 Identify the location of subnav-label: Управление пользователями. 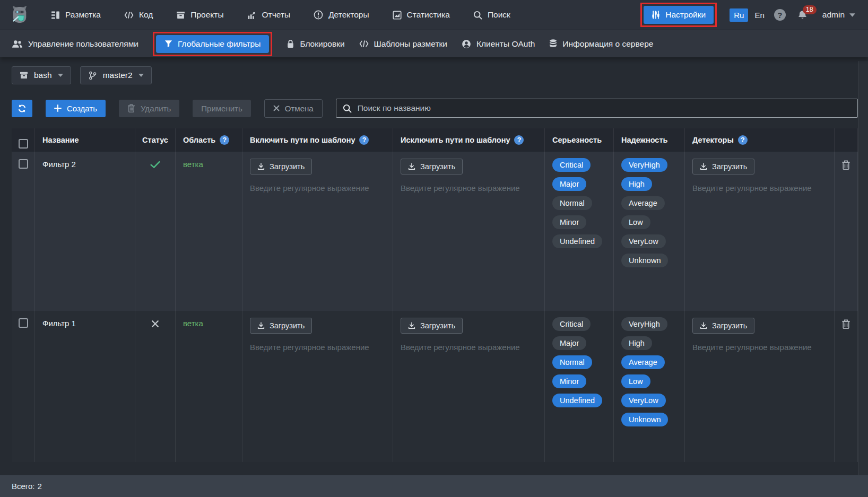
(83, 44).